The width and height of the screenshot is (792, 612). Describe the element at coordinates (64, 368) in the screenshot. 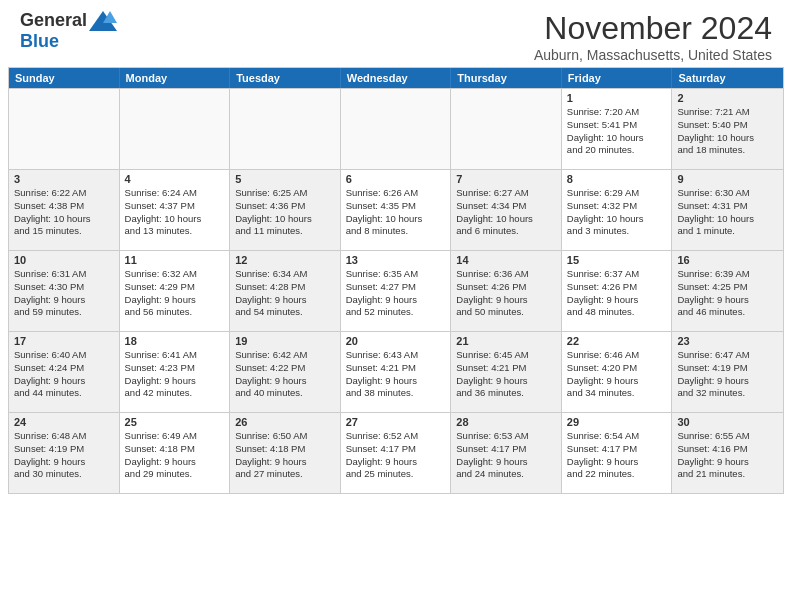

I see `cell-line: Sunset: 4:24 PM` at that location.